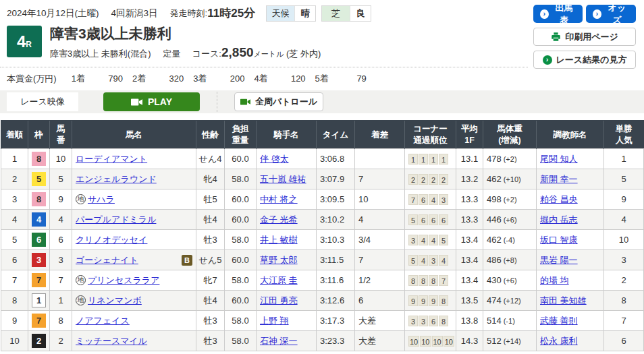 Image resolution: width=644 pixels, height=354 pixels. Describe the element at coordinates (211, 220) in the screenshot. I see `sex-age: 牡4` at that location.